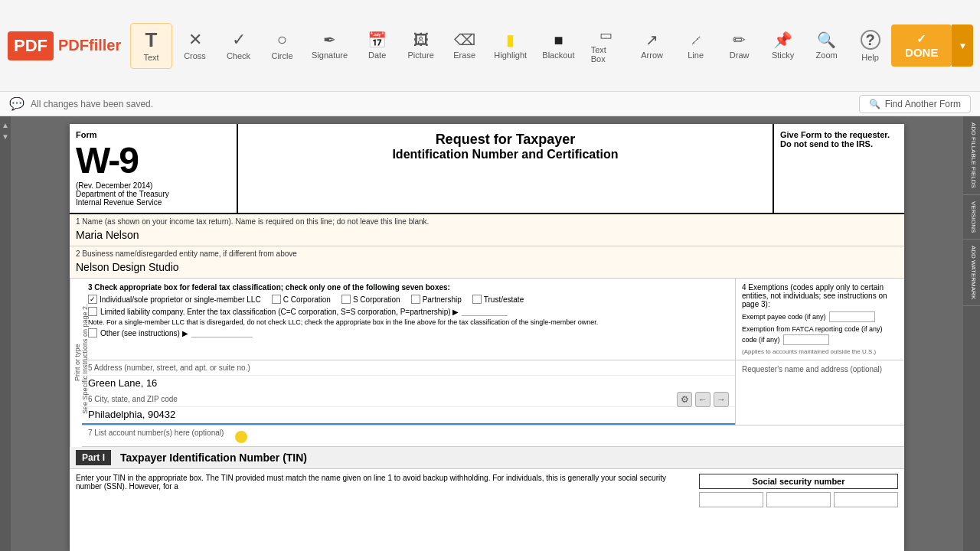 The height and width of the screenshot is (551, 980). What do you see at coordinates (498, 299) in the screenshot?
I see `chk-trust: Trust/estate` at bounding box center [498, 299].